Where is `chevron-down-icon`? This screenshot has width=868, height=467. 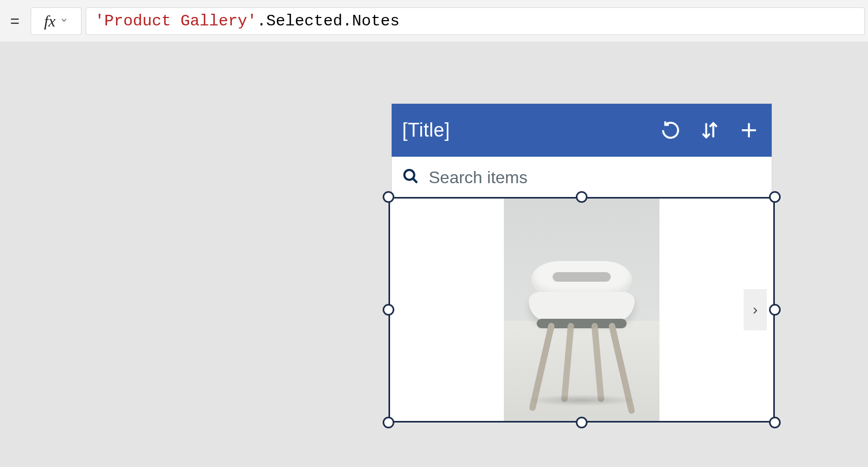 chevron-down-icon is located at coordinates (64, 21).